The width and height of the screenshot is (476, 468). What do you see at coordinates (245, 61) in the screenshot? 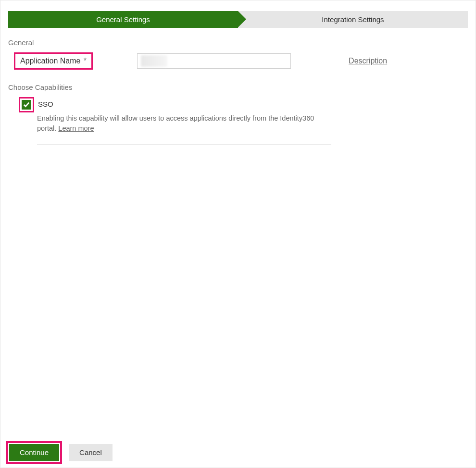
I see `application-name-row: Application Name * Description` at bounding box center [245, 61].